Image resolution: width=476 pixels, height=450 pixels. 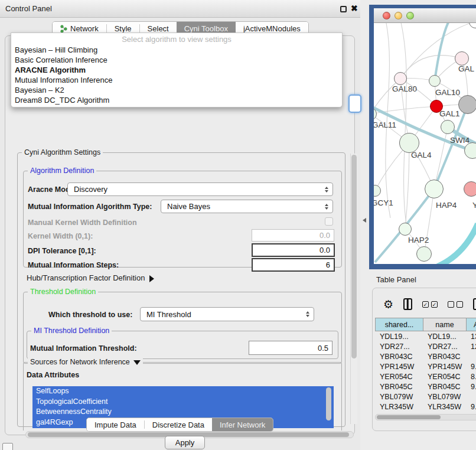 I want to click on list-item: SelfLoops, so click(x=183, y=392).